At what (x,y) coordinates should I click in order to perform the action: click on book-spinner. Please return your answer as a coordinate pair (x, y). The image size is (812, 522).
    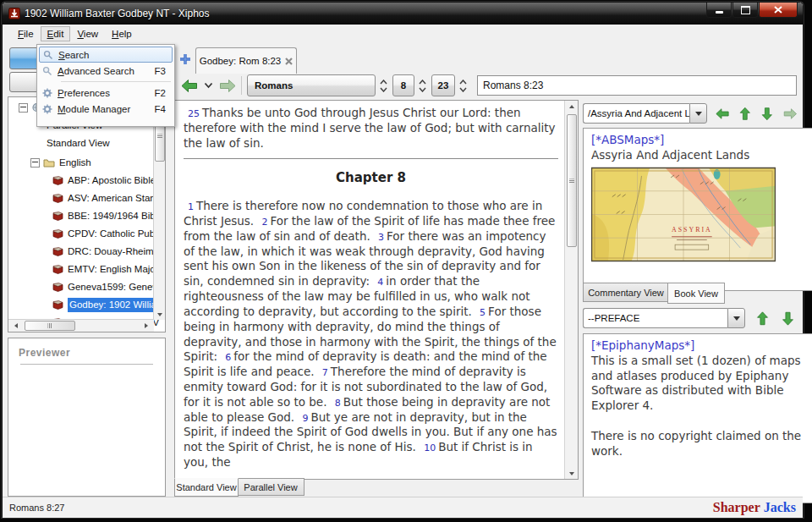
    Looking at the image, I should click on (384, 86).